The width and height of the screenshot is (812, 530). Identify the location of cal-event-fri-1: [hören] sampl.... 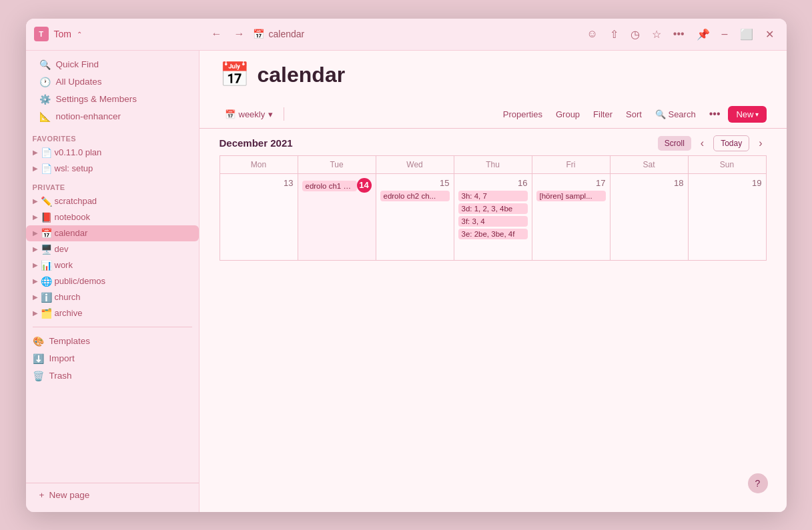
(571, 196).